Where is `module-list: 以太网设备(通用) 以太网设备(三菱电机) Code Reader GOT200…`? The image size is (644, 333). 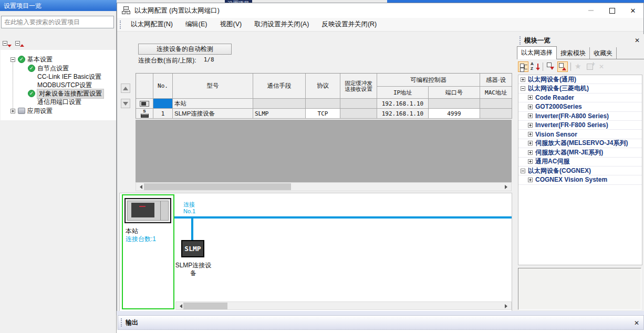 module-list: 以太网设备(通用) 以太网设备(三菱电机) Code Reader GOT200… is located at coordinates (580, 170).